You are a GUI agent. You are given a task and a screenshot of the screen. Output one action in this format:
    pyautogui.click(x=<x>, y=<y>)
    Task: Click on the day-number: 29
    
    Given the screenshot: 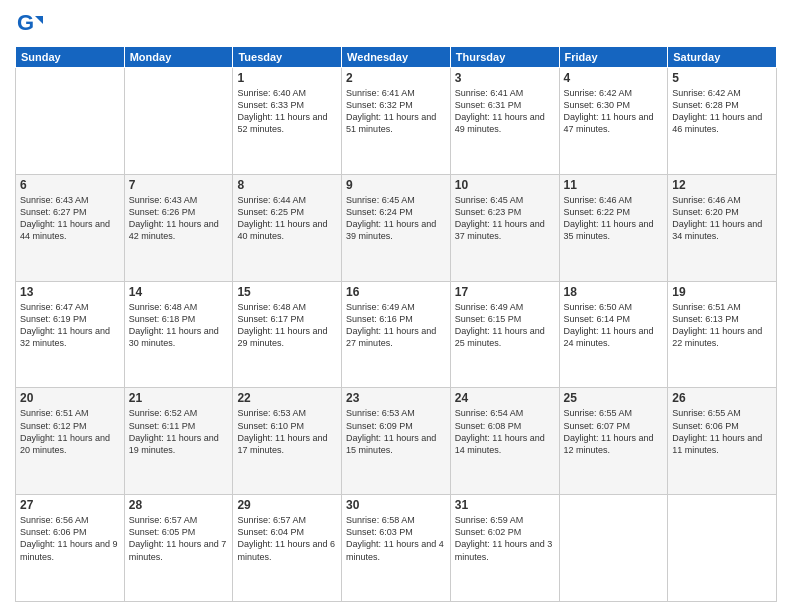 What is the action you would take?
    pyautogui.click(x=287, y=505)
    